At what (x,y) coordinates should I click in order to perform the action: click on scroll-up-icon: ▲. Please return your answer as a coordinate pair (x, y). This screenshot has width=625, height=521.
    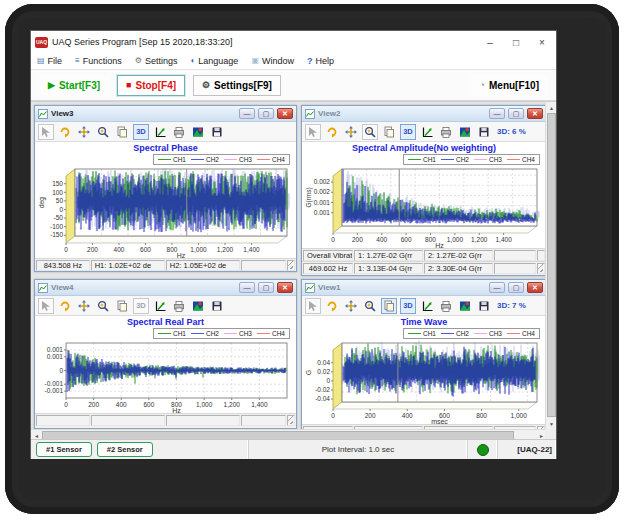
    Looking at the image, I should click on (551, 108).